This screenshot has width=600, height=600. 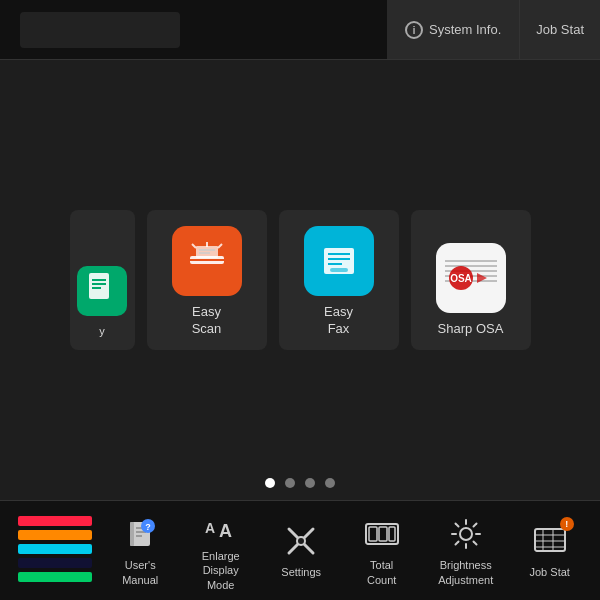 I want to click on app-tile-easy-fax: Easy Fax, so click(x=339, y=280).